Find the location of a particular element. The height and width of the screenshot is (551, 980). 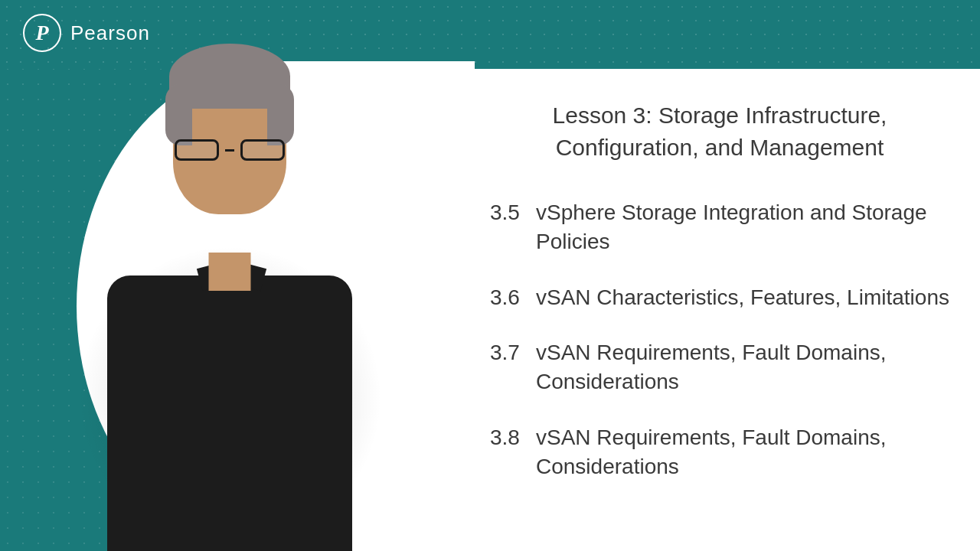

glasses-right-lens is located at coordinates (263, 150).